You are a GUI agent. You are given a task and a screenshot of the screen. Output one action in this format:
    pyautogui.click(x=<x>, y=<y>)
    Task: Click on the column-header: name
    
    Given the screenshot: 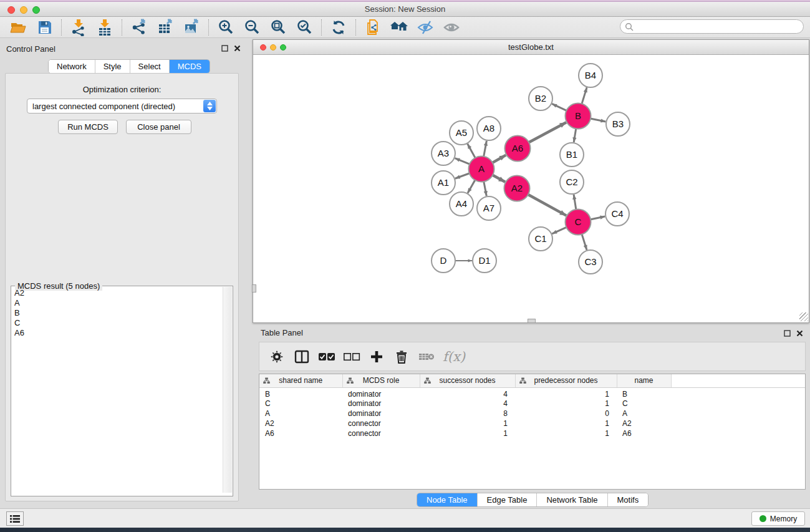 What is the action you would take?
    pyautogui.click(x=644, y=380)
    